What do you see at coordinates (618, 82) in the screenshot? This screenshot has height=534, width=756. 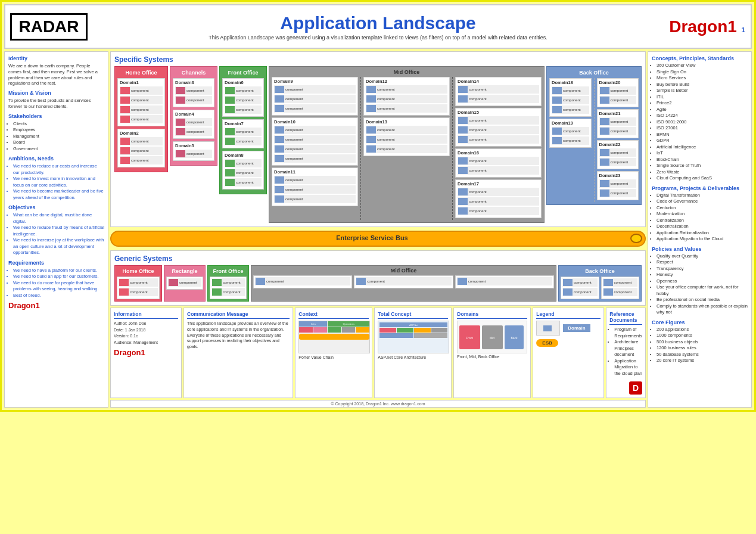 I see `domain20-title: Domain20` at bounding box center [618, 82].